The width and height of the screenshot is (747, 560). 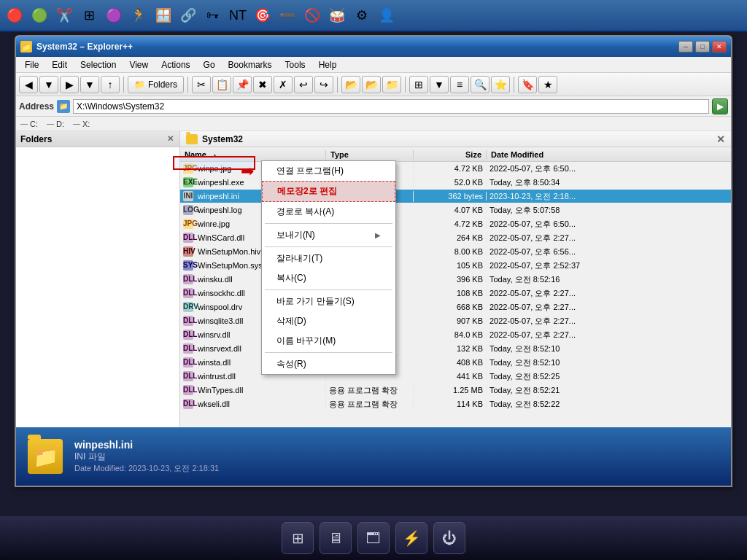 I want to click on taskbar-icon-16: 👤, so click(x=387, y=15).